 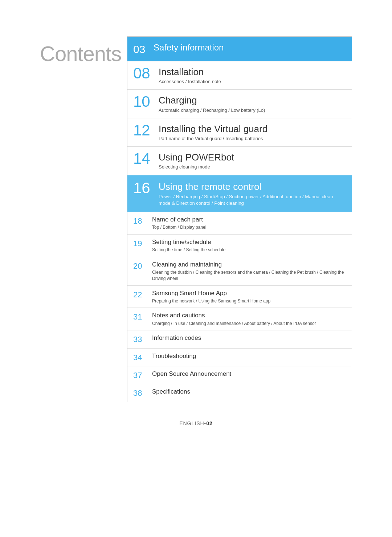 What do you see at coordinates (249, 293) in the screenshot?
I see `toc-title-smart-home: Samsung Smart Home App` at bounding box center [249, 293].